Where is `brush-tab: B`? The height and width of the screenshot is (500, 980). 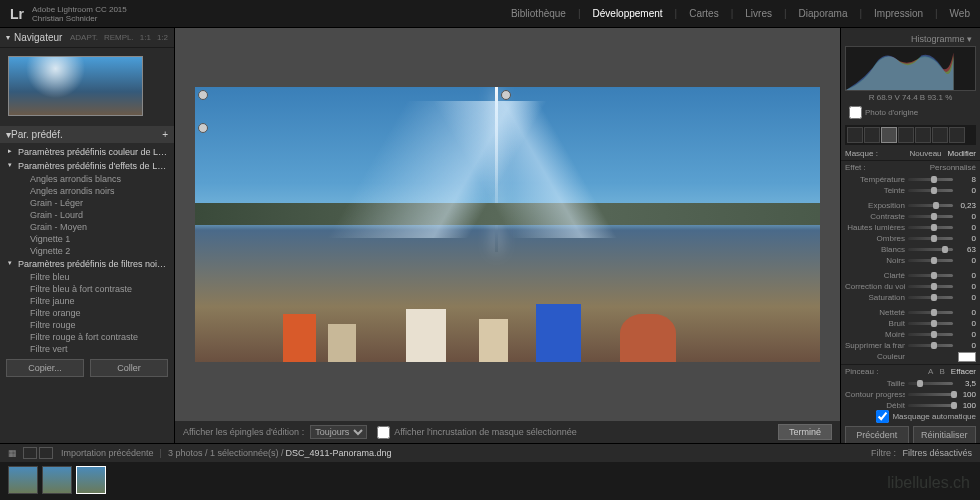
brush-tab: B is located at coordinates (942, 372).